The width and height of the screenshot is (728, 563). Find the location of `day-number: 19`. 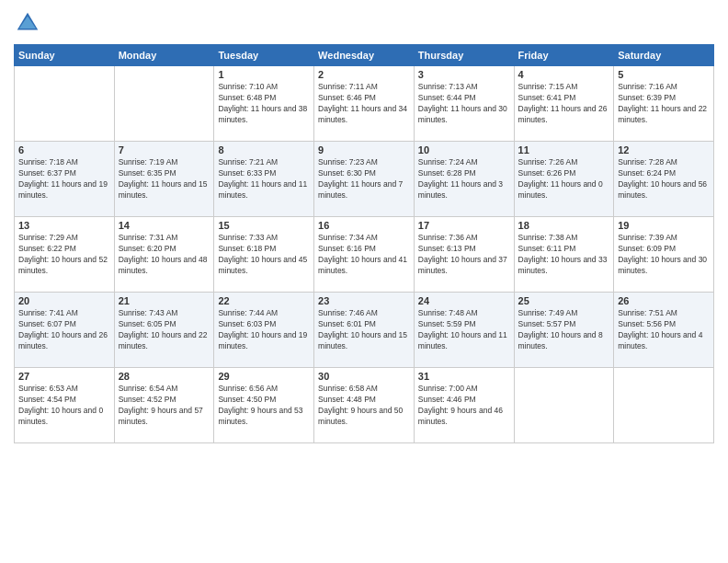

day-number: 19 is located at coordinates (664, 225).